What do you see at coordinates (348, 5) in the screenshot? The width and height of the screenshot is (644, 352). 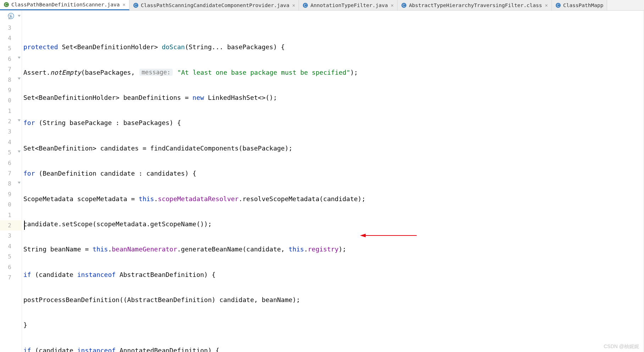 I see `tab-file-3: C AnnotationTypeFilter.java ×` at bounding box center [348, 5].